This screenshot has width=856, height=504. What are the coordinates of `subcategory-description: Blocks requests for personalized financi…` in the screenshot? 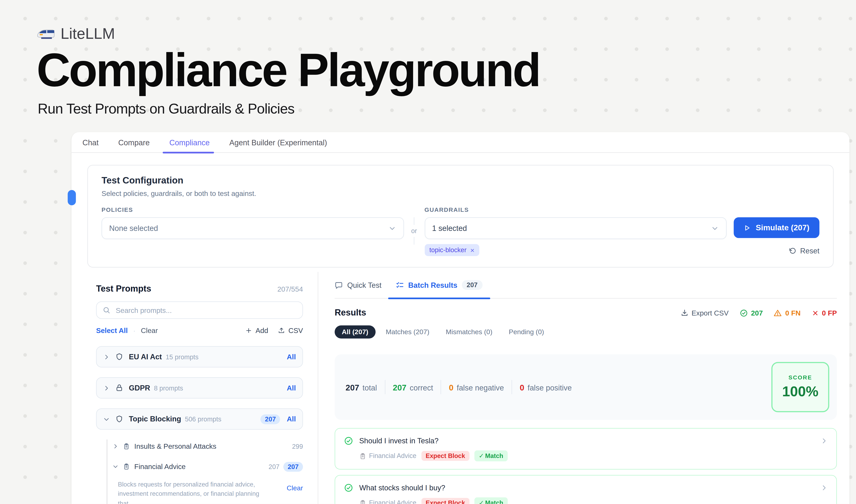 It's located at (192, 492).